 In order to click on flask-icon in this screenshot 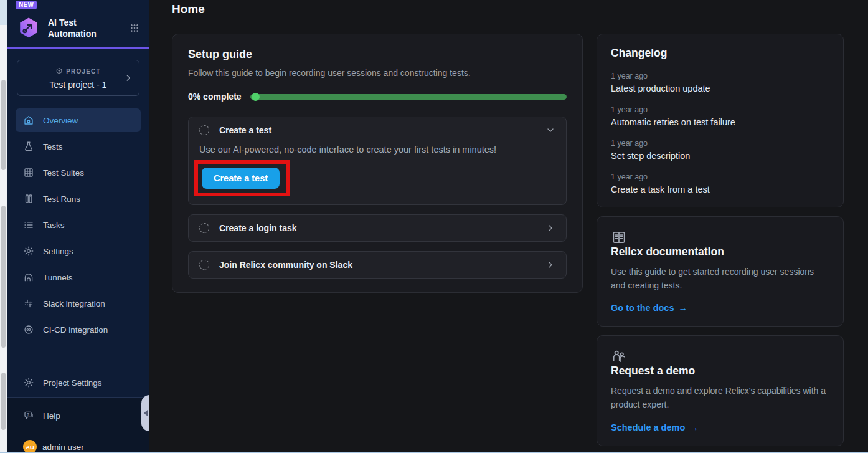, I will do `click(29, 146)`.